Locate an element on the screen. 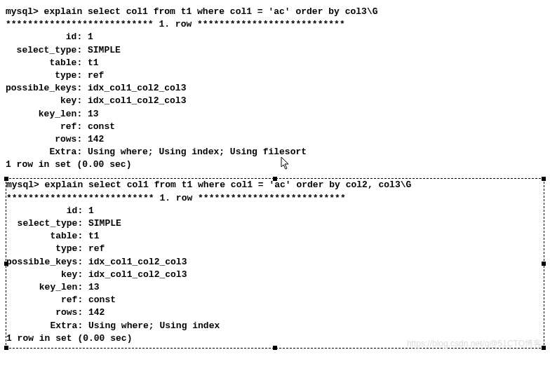 The width and height of the screenshot is (550, 392). explain-extra: Extra: Using where; Using index; Using f… is located at coordinates (275, 152).